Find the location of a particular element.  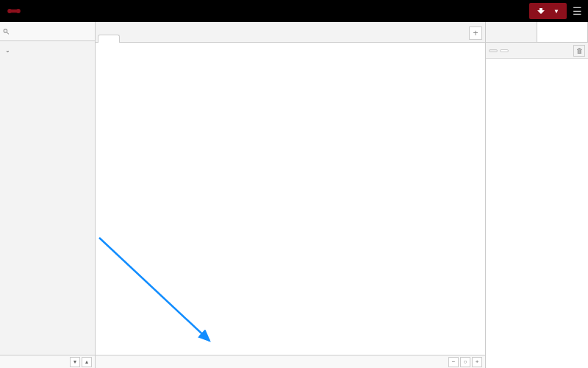

filter-input is located at coordinates (51, 31).